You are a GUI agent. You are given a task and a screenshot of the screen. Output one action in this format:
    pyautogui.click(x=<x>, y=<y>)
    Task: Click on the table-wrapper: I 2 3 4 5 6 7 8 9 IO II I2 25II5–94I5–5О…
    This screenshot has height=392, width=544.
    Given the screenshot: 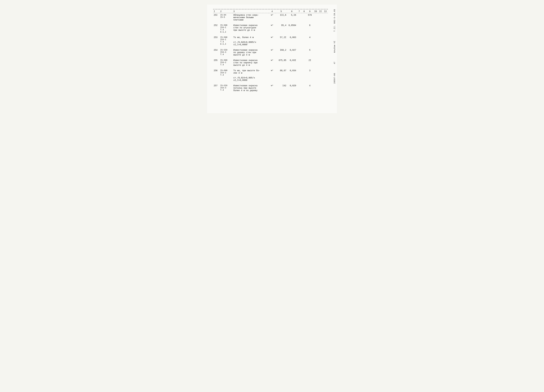 What is the action you would take?
    pyautogui.click(x=271, y=51)
    